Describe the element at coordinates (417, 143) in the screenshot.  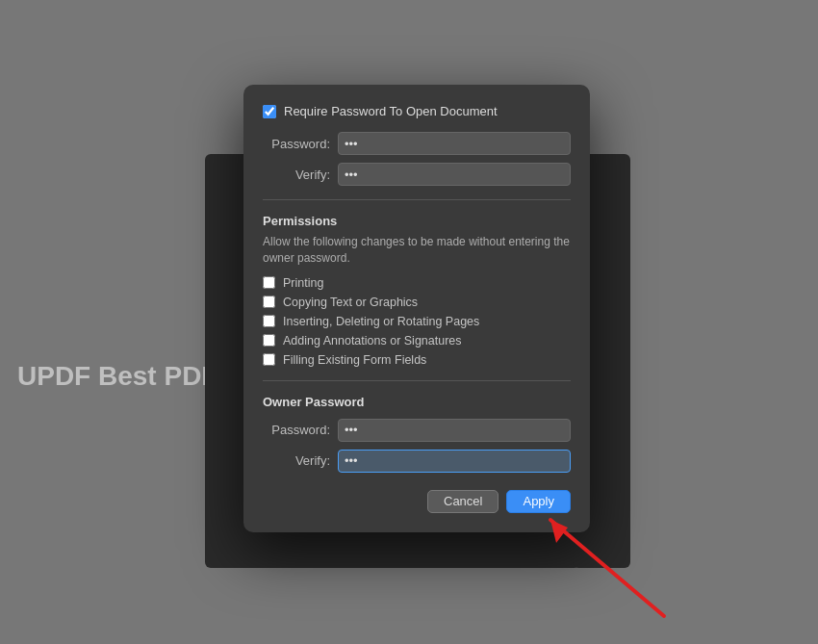
I see `open-password-row: Password:` at that location.